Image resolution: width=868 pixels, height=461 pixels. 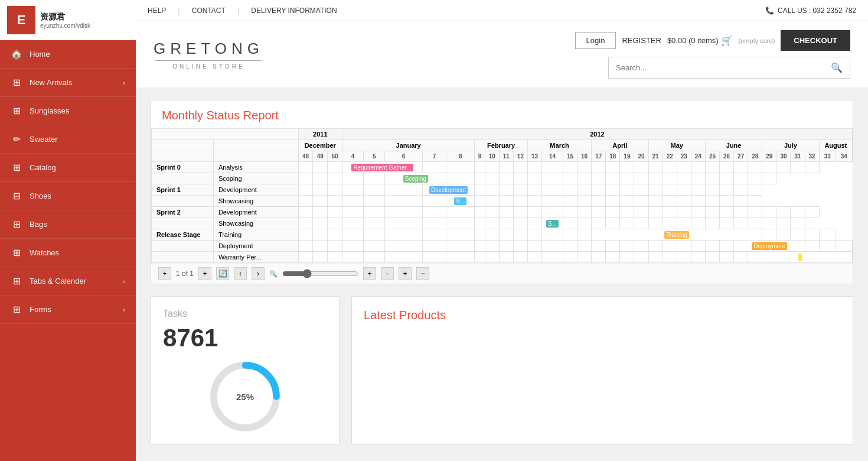 What do you see at coordinates (716, 67) in the screenshot?
I see `search-input` at bounding box center [716, 67].